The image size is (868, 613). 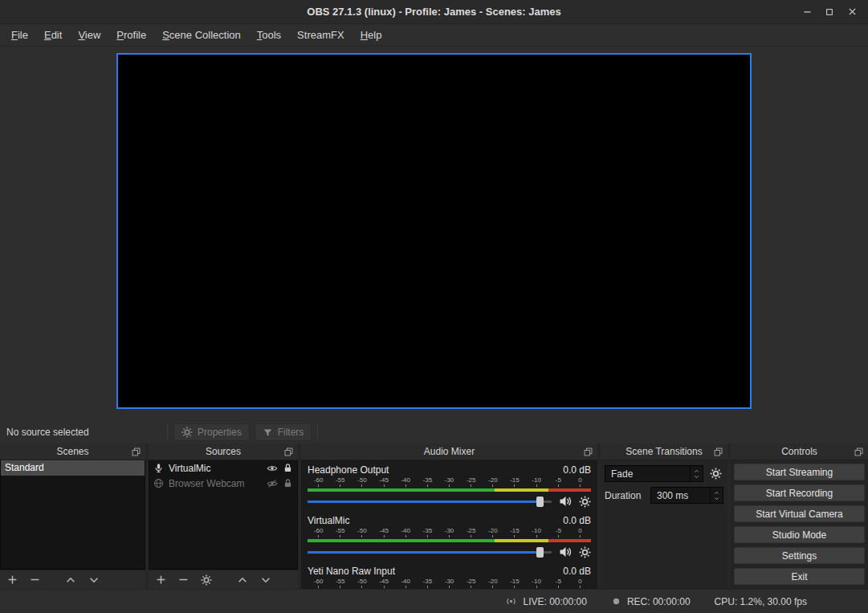 I want to click on channel-level: 0.0 dB, so click(x=577, y=521).